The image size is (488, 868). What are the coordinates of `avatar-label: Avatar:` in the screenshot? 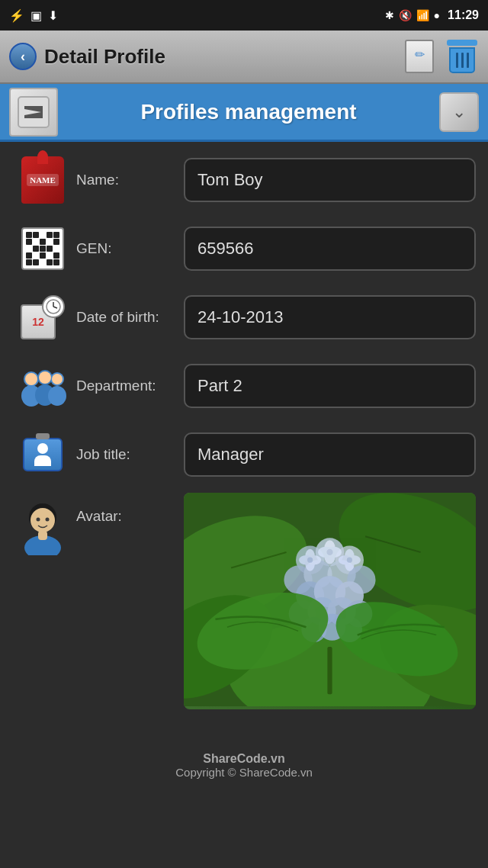 It's located at (128, 516).